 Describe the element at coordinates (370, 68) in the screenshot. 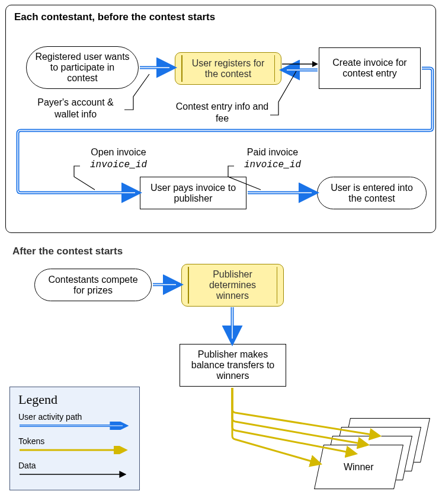

I see `node-create-invoice: Create invoice for contest entry` at that location.